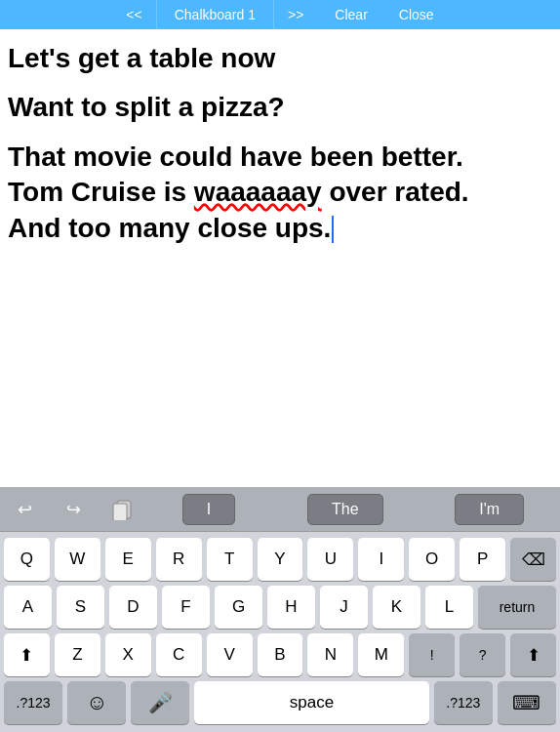  What do you see at coordinates (141, 59) in the screenshot?
I see `line1-text: Let's get a table now` at bounding box center [141, 59].